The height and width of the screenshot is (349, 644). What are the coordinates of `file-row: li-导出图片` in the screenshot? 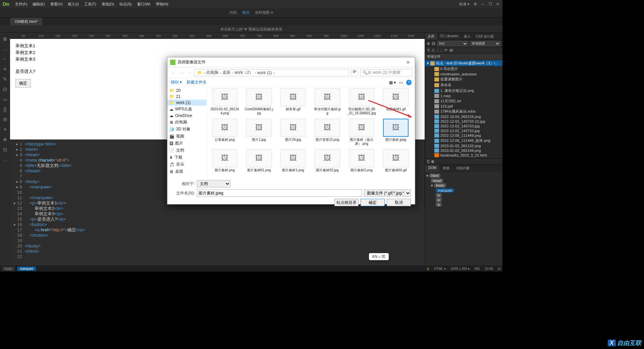 It's located at (464, 69).